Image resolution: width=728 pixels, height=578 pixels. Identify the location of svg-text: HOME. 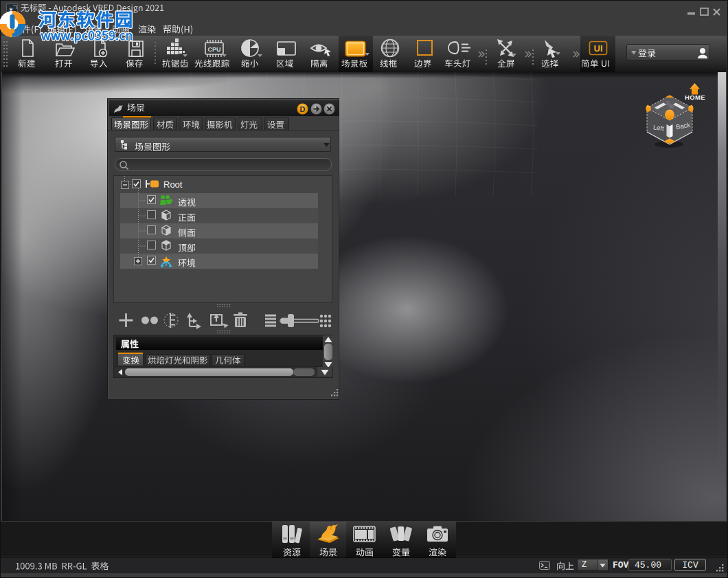
(695, 98).